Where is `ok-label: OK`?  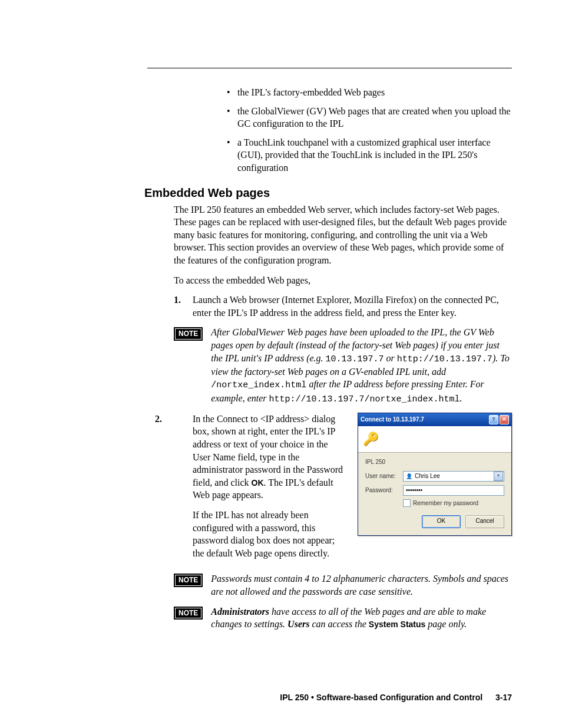
ok-label: OK is located at coordinates (258, 483).